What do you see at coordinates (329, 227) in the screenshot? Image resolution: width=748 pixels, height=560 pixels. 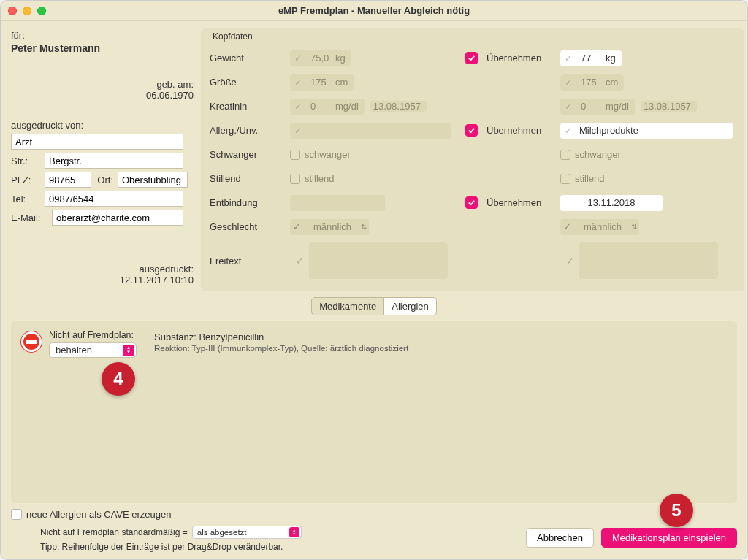 I see `geschlecht-left-select: ✓ männlich ⇅` at bounding box center [329, 227].